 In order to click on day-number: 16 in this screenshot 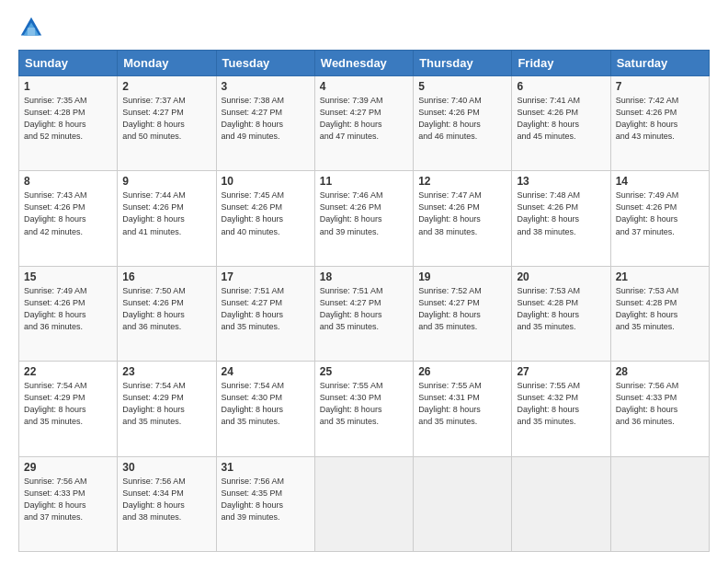, I will do `click(166, 277)`.